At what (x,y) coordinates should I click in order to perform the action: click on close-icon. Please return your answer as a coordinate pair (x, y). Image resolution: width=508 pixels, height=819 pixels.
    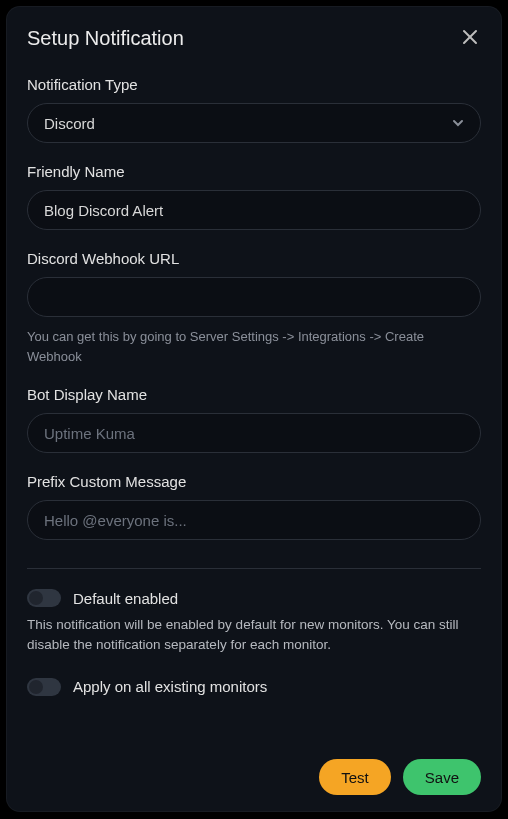
    Looking at the image, I should click on (470, 38).